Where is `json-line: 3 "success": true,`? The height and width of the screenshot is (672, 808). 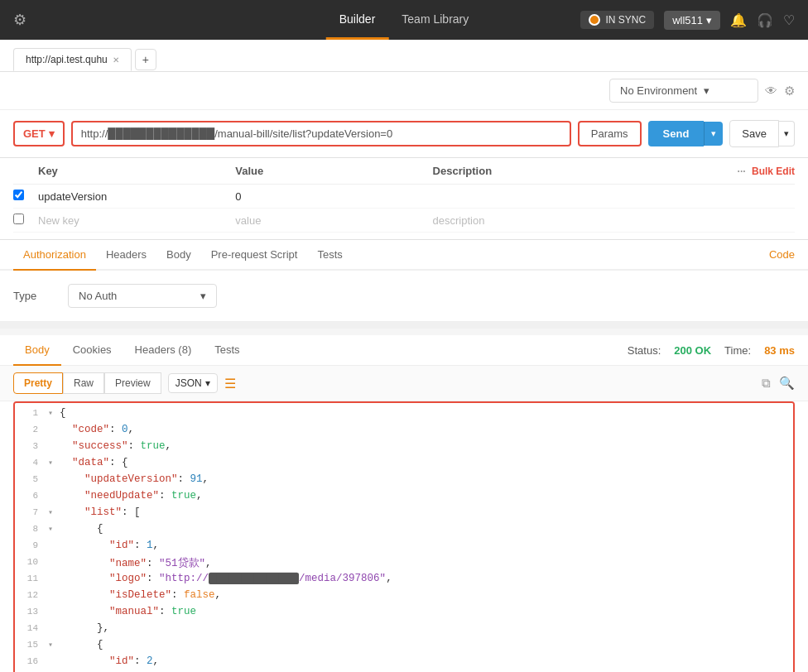
json-line: 3 "success": true, is located at coordinates (404, 448).